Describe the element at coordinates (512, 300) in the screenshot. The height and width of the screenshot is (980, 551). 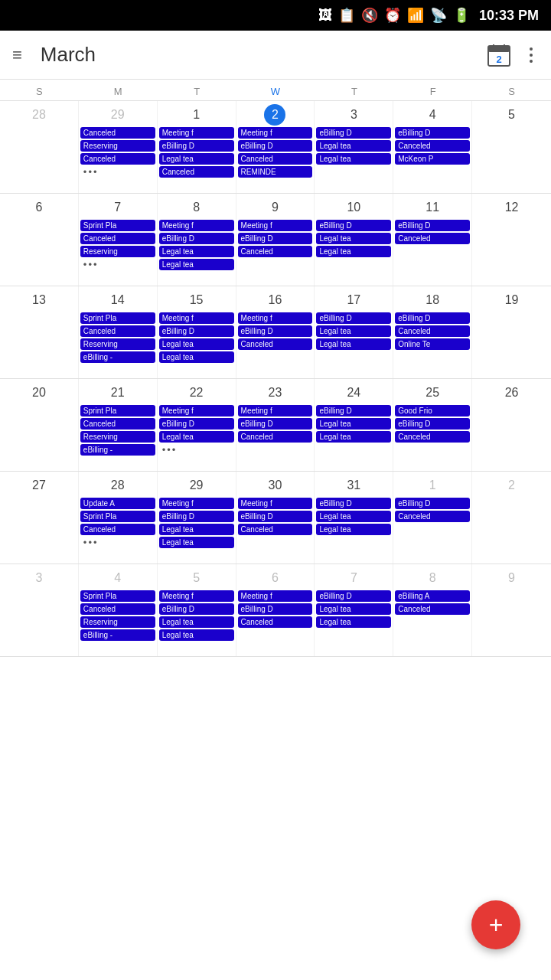
I see `day-number: 19` at that location.